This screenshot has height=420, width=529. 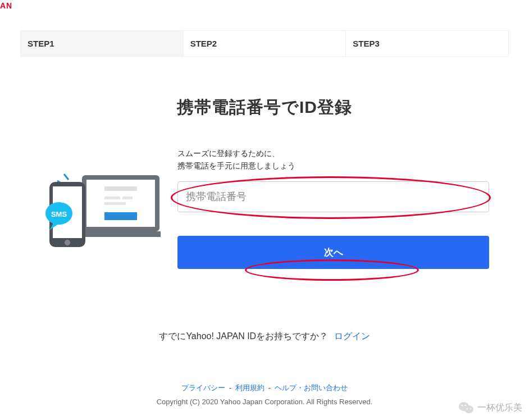 What do you see at coordinates (264, 402) in the screenshot?
I see `copyright-text: Copyright (C) 2020 Yahoo Japan Corporati…` at bounding box center [264, 402].